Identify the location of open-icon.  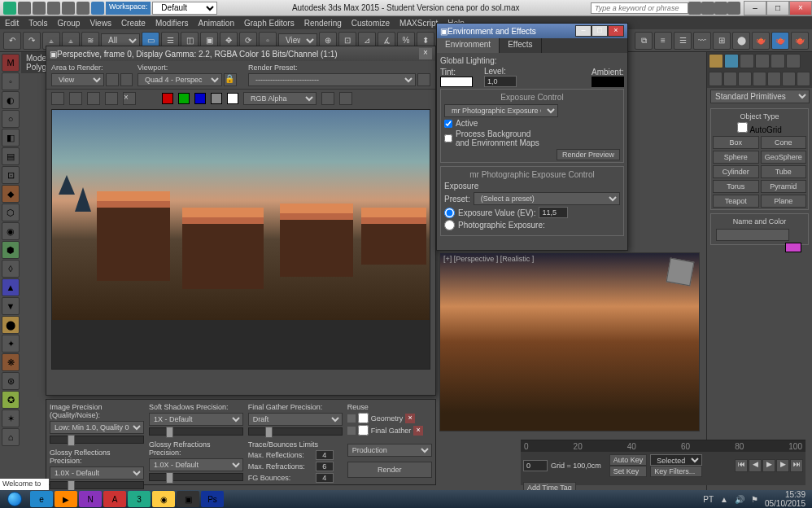
(39, 8).